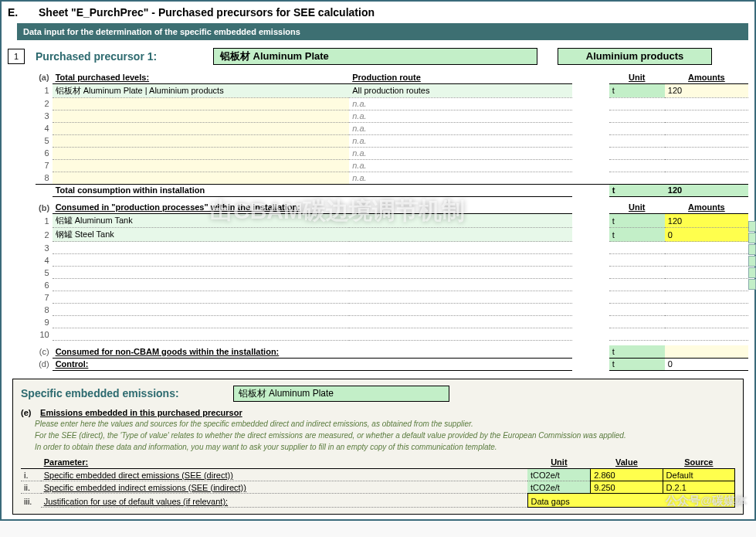 The image size is (756, 537). What do you see at coordinates (312, 364) in the screenshot?
I see `title-d: Control:` at bounding box center [312, 364].